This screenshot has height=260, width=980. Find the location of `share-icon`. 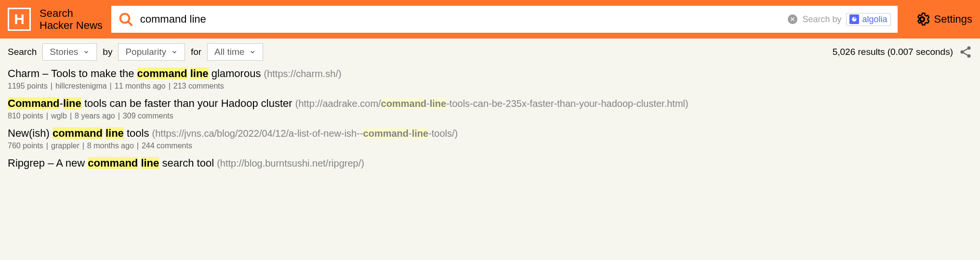

share-icon is located at coordinates (966, 52).